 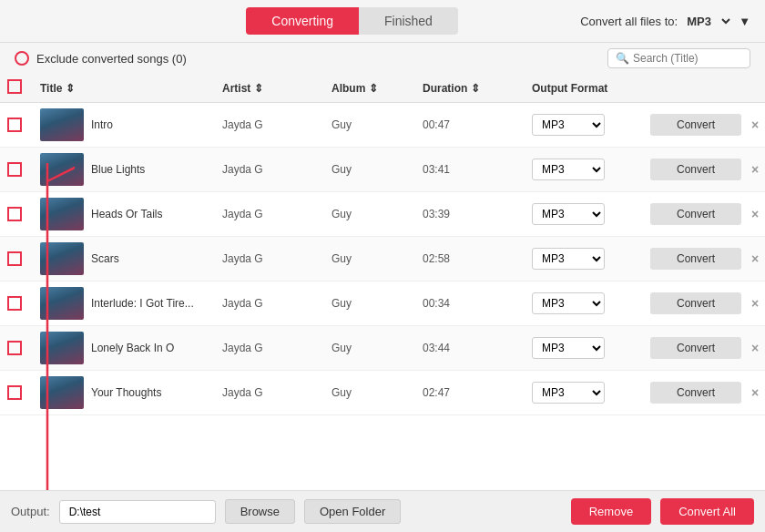 I want to click on title-cell-5: Lonely Back In O, so click(x=131, y=348).